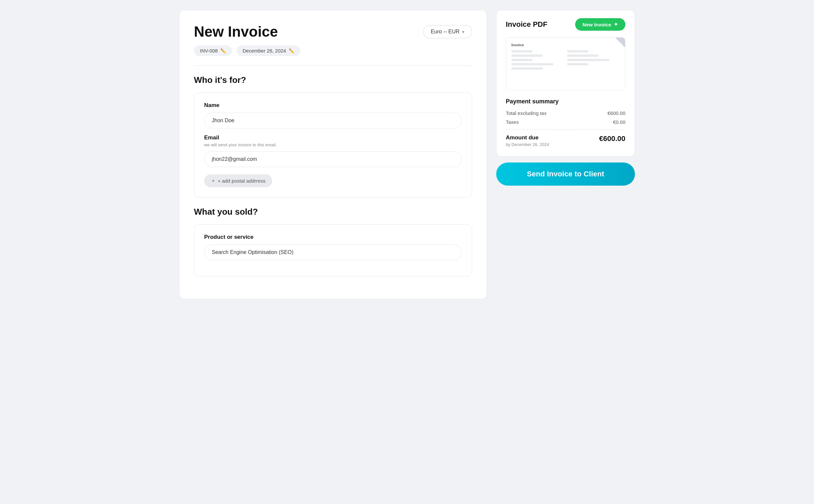 Image resolution: width=814 pixels, height=504 pixels. I want to click on who-section-title: Who it's for?, so click(333, 80).